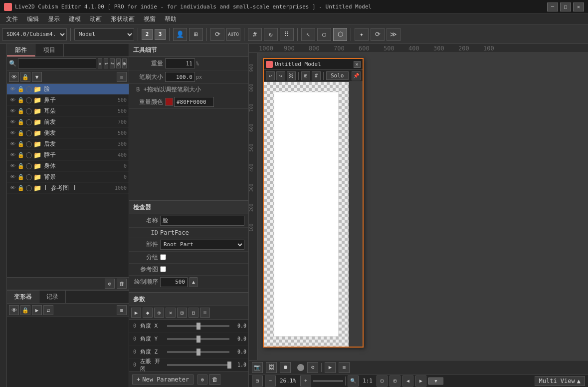  I want to click on param-item-anglez: 0 角度 Z 0.0, so click(189, 352).